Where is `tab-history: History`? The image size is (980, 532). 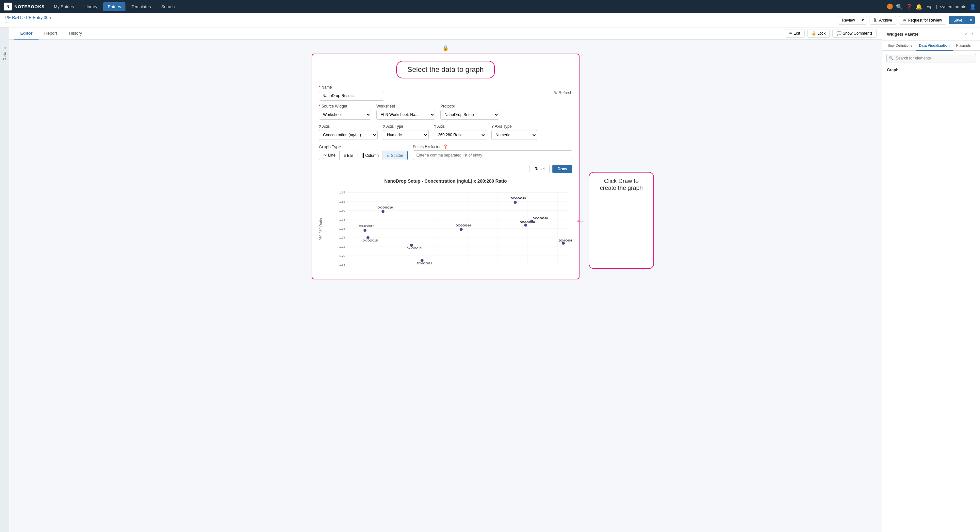
tab-history: History is located at coordinates (75, 33).